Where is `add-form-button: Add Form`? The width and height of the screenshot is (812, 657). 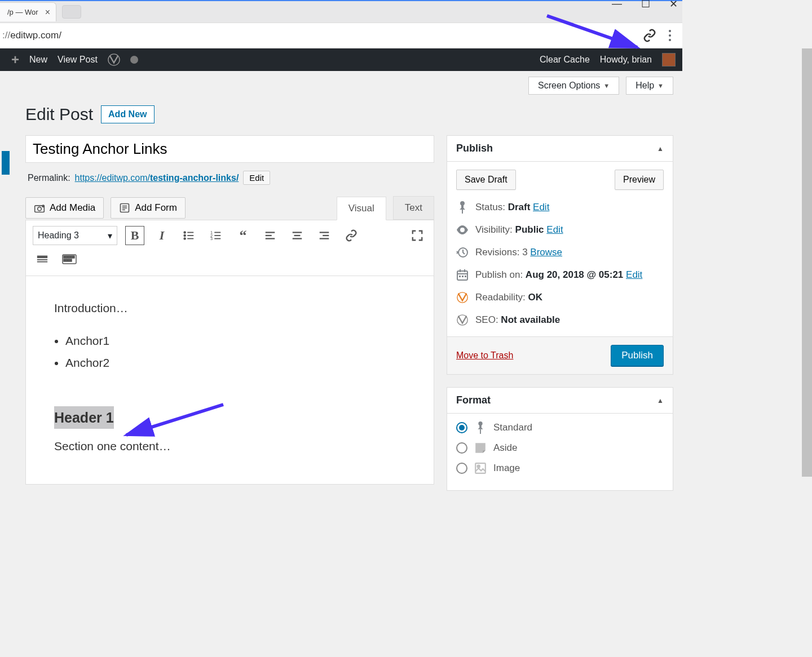 add-form-button: Add Form is located at coordinates (148, 208).